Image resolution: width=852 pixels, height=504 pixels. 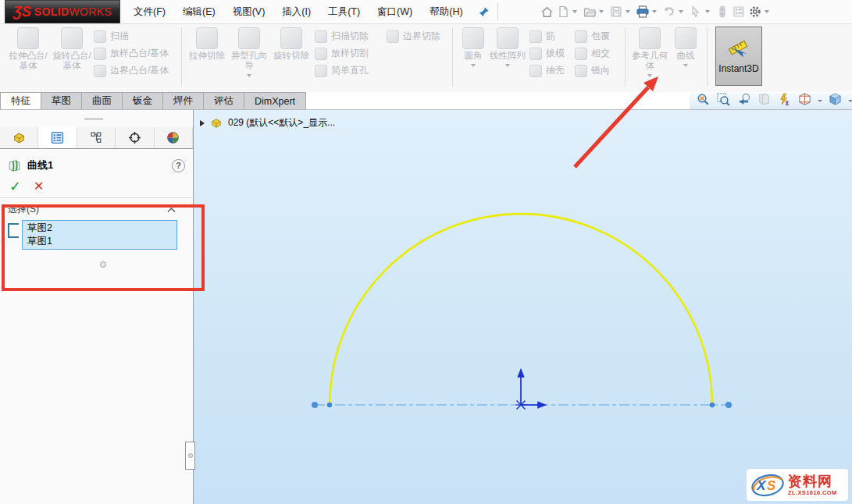 What do you see at coordinates (330, 405) in the screenshot?
I see `arc-endpoint-left` at bounding box center [330, 405].